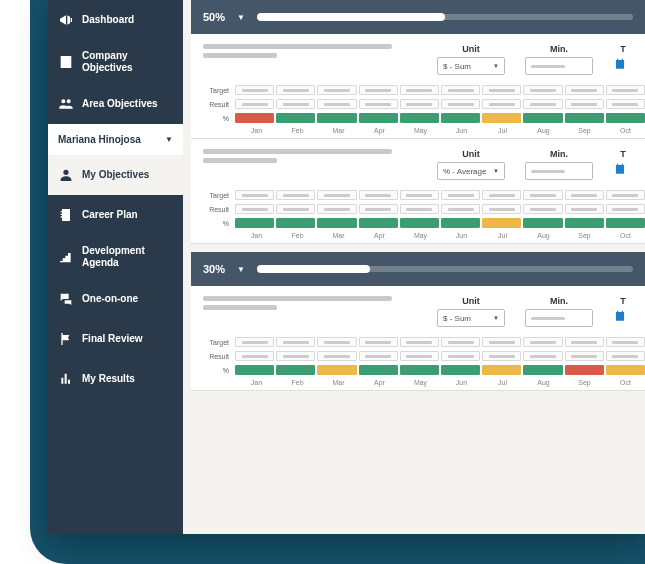 Image resolution: width=645 pixels, height=564 pixels. I want to click on sidebar-item-company-objectives: Company Objectives, so click(116, 62).